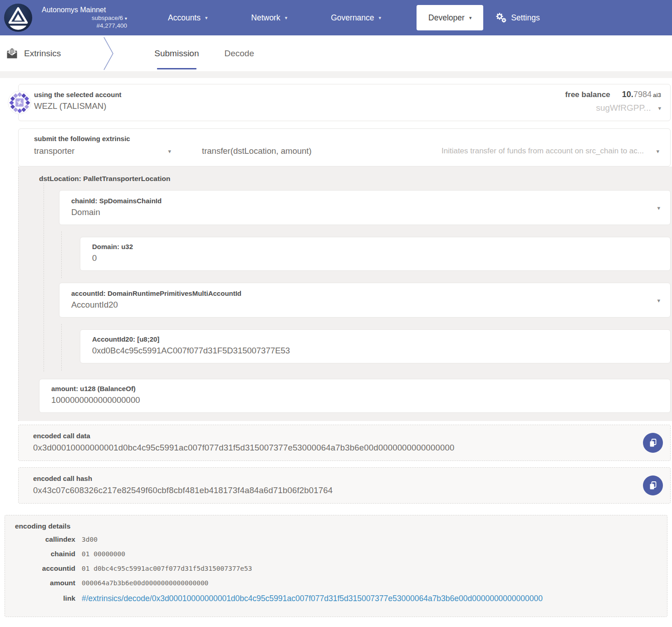  I want to click on method-dropdown: transfer(dstLocation, amount), so click(281, 151).